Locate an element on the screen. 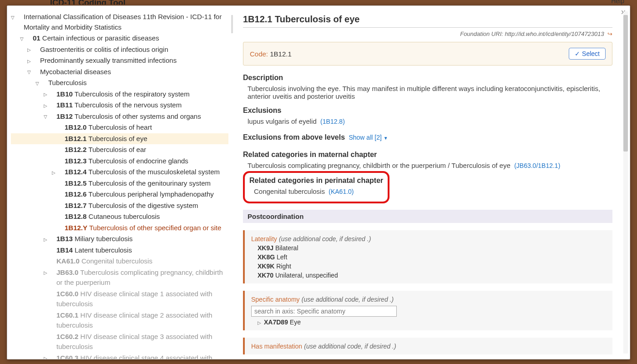  tree-item: 1B12.7 Tuberculosis of the digestive sys… is located at coordinates (120, 206).